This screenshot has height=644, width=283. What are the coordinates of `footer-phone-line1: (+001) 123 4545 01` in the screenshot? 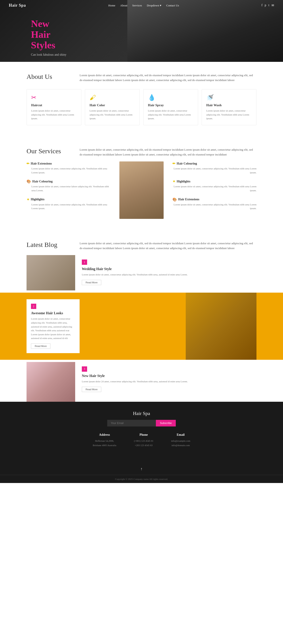 It's located at (144, 441).